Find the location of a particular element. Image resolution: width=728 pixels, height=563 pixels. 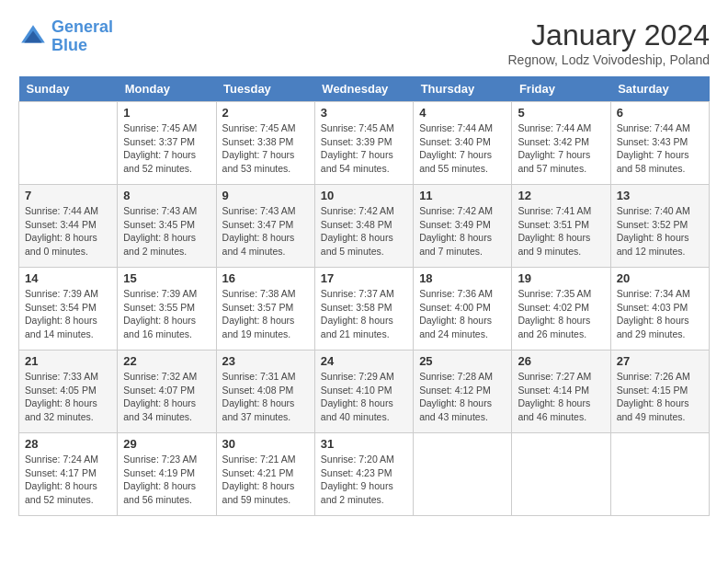

day-info: Sunrise: 7:42 AM Sunset: 3:49 PM Dayligh… is located at coordinates (462, 232).